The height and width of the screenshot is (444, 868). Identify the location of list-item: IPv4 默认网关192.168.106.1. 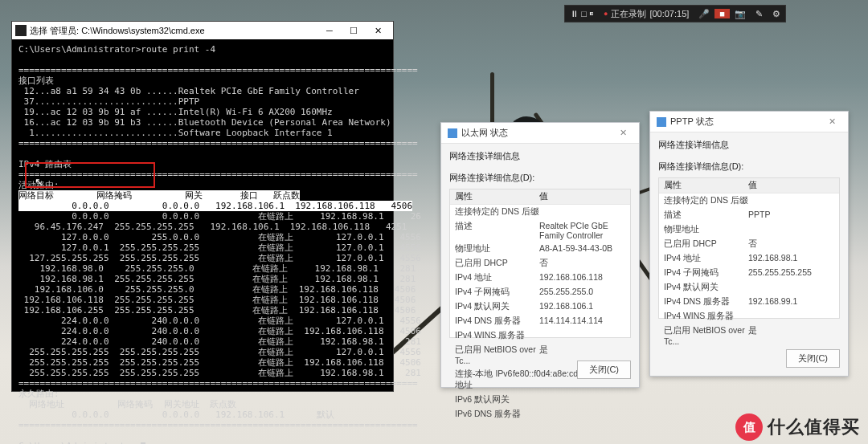
(540, 307).